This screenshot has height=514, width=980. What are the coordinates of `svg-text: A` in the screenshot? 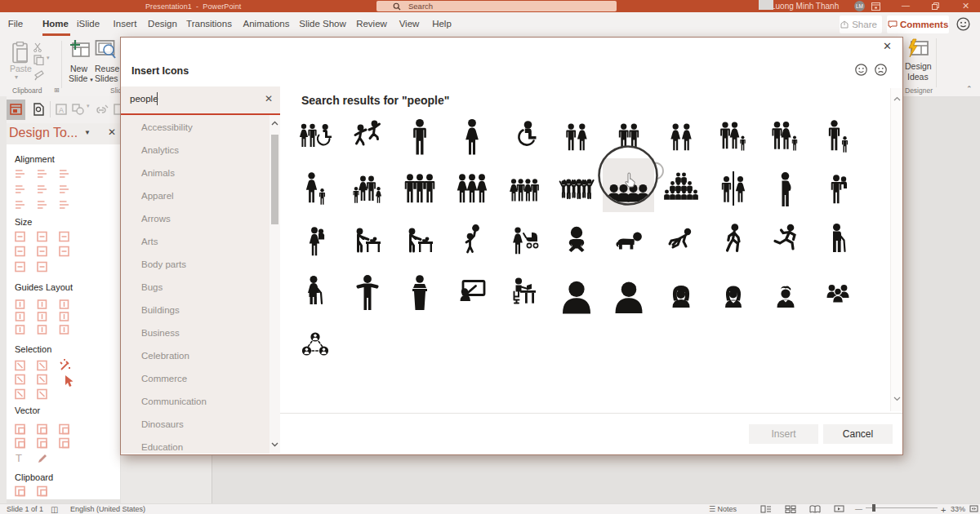 It's located at (61, 110).